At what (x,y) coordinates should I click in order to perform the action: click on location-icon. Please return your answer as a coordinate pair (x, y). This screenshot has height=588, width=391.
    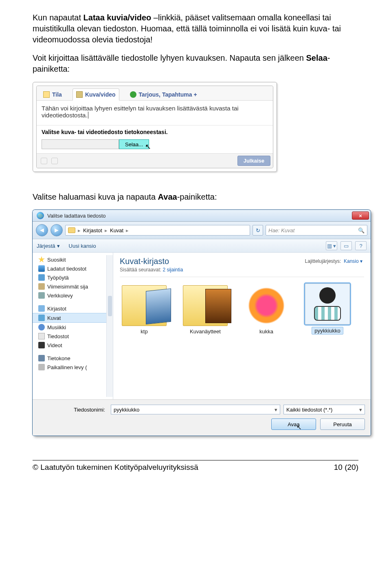
    Looking at the image, I should click on (55, 161).